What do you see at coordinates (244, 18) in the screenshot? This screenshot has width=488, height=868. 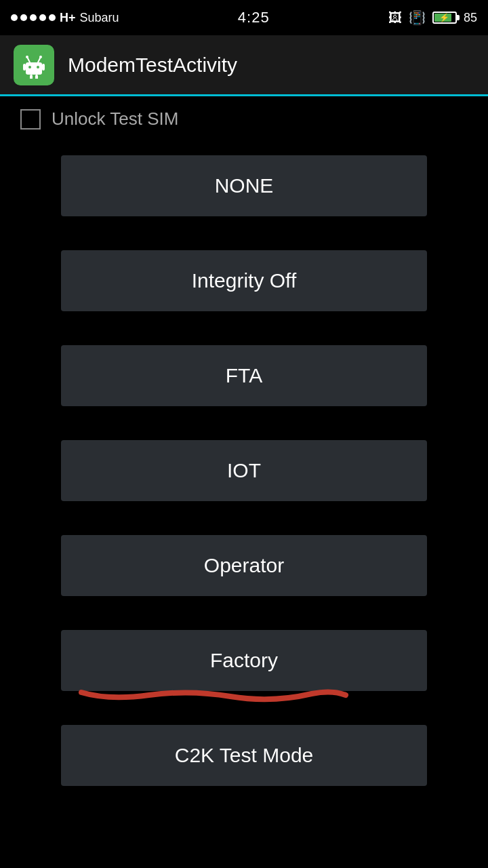 I see `status-bar: H+ Subaru 4:25 🖼 📳 ⚡ 85` at bounding box center [244, 18].